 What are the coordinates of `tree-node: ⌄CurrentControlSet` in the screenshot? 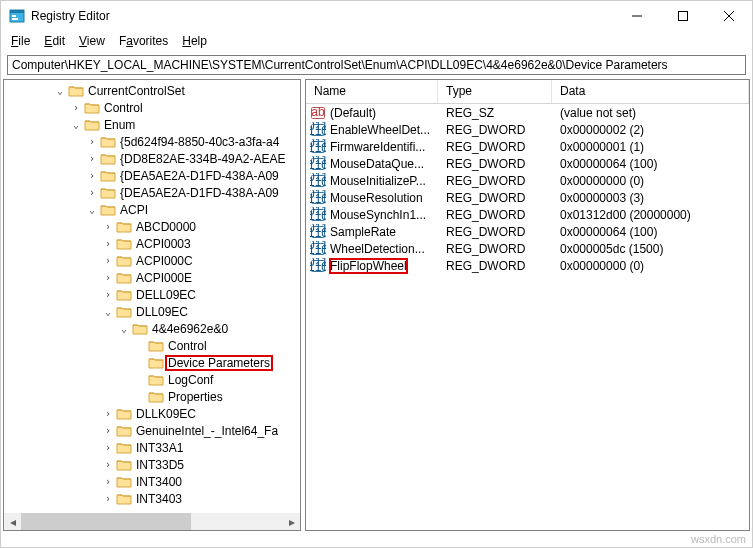 It's located at (152, 90).